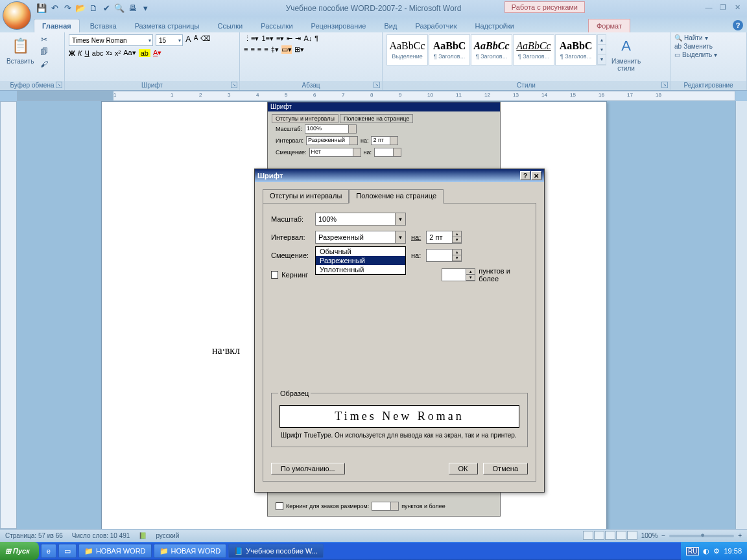 This screenshot has height=560, width=747. Describe the element at coordinates (723, 7) in the screenshot. I see `maximize-icon: ❐` at that location.